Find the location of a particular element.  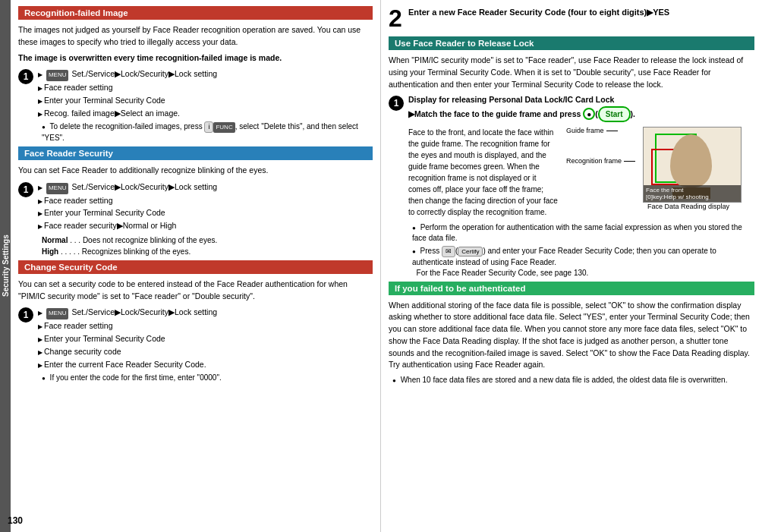

use-face-reader-step1-circle: 1 is located at coordinates (396, 103).